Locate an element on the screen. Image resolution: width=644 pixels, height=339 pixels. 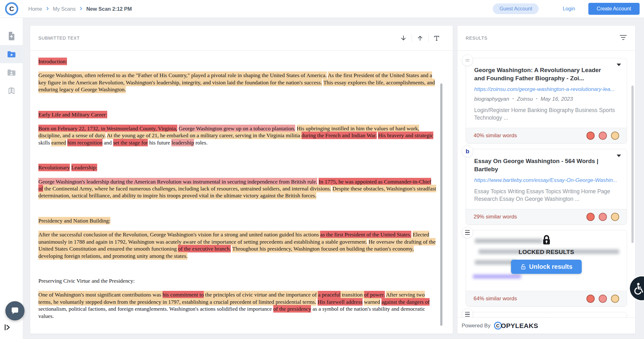
text-toolbar is located at coordinates (420, 38).